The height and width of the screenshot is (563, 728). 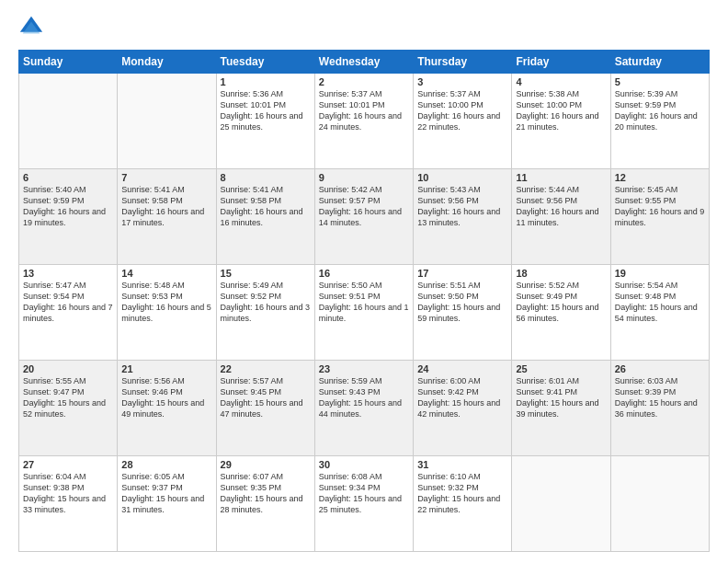 I want to click on day-cell: 2Sunrise: 5:37 AM Sunset: 10:01 PM Dayli…, so click(x=364, y=121).